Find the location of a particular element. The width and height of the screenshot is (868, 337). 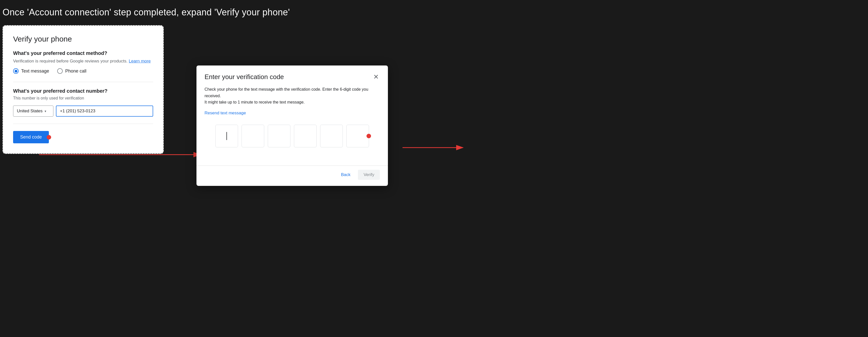

contact-method-label: What's your preferred contact method? is located at coordinates (83, 53).